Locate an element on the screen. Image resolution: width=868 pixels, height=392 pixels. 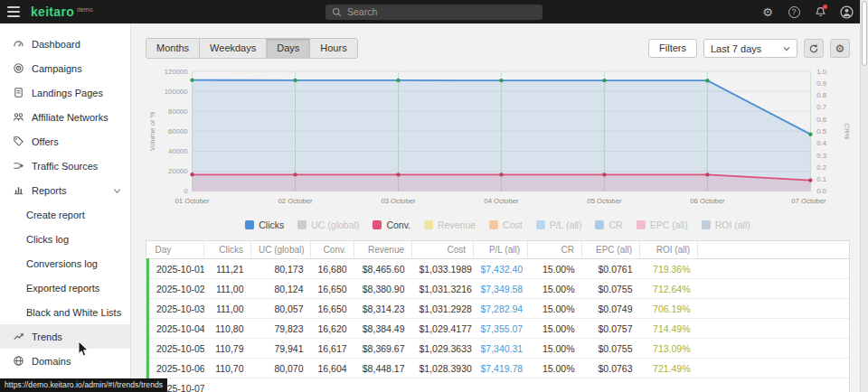
svg-text: 0.6 is located at coordinates (821, 119).